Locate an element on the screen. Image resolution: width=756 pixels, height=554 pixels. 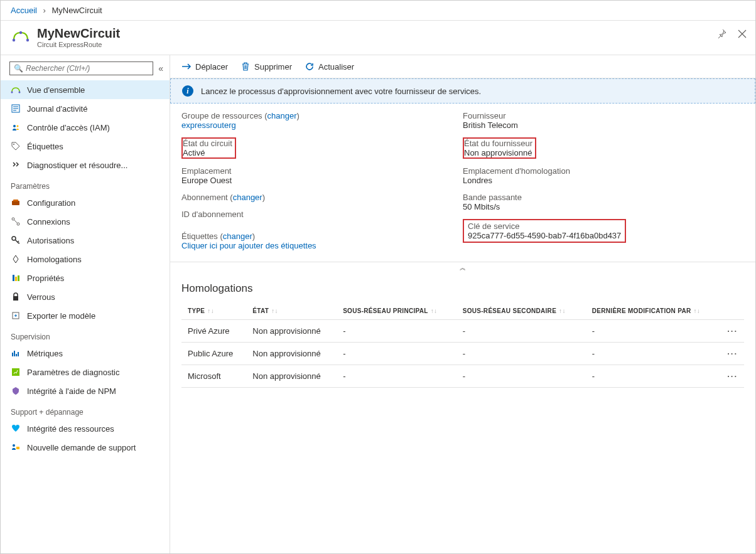
tags-change-link: changer is located at coordinates (237, 236).